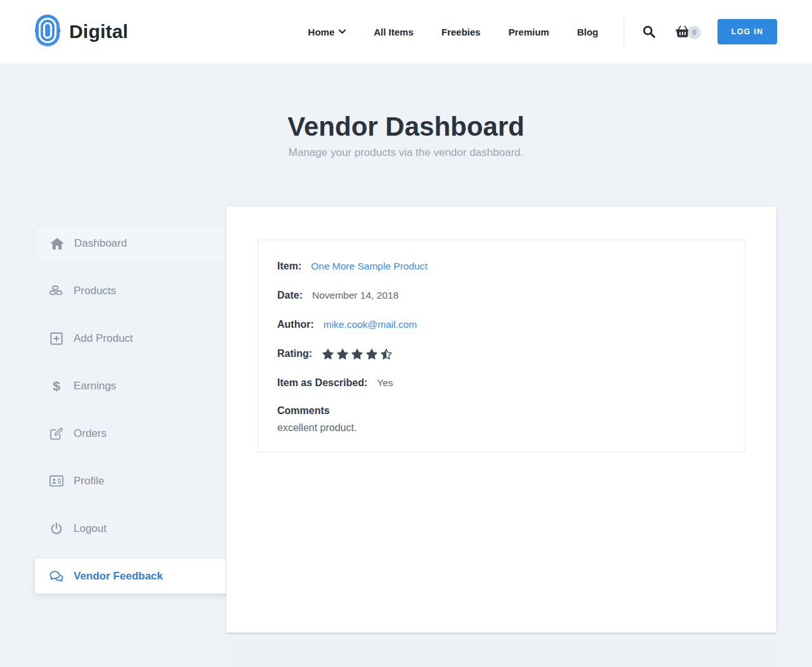  Describe the element at coordinates (90, 529) in the screenshot. I see `sidebar-item-label: Logout` at that location.